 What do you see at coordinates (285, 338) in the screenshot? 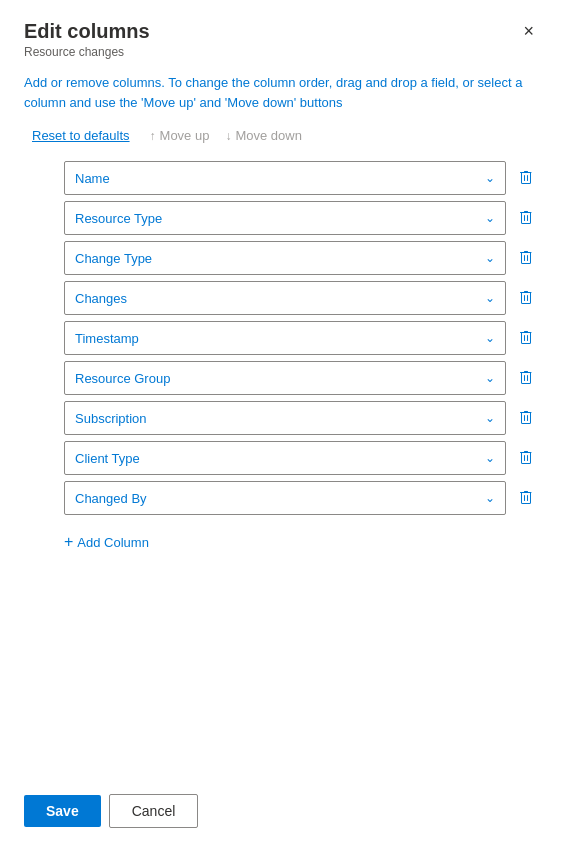
I see `column-select-4: Timestamp ⌄` at bounding box center [285, 338].